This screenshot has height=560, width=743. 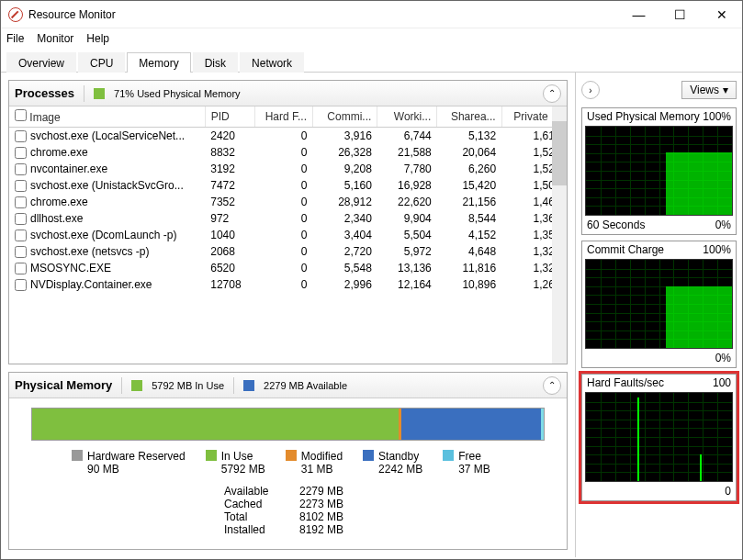 I want to click on avail-label: 2279 MB Available, so click(x=305, y=386).